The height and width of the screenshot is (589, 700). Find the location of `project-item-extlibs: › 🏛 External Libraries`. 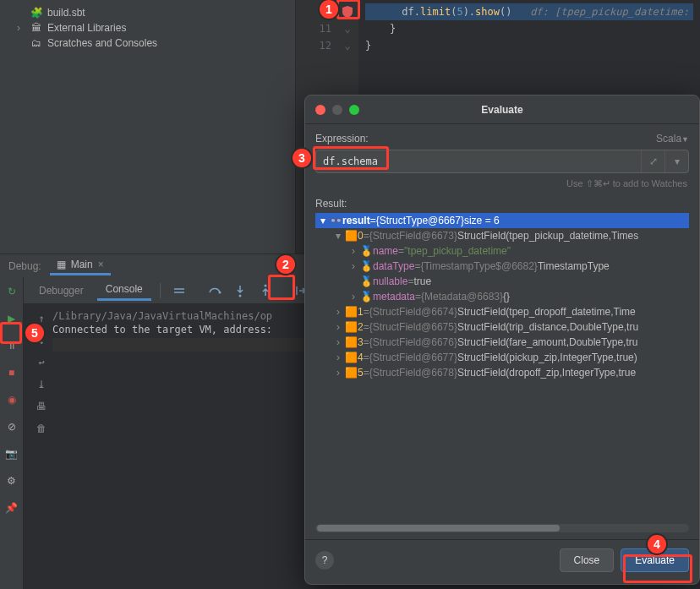

project-item-extlibs: › 🏛 External Libraries is located at coordinates (147, 28).